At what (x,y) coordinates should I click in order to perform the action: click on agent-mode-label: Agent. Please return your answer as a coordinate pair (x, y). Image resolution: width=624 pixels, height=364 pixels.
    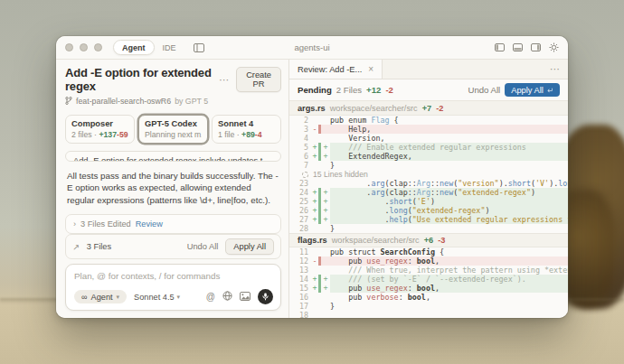
    Looking at the image, I should click on (102, 297).